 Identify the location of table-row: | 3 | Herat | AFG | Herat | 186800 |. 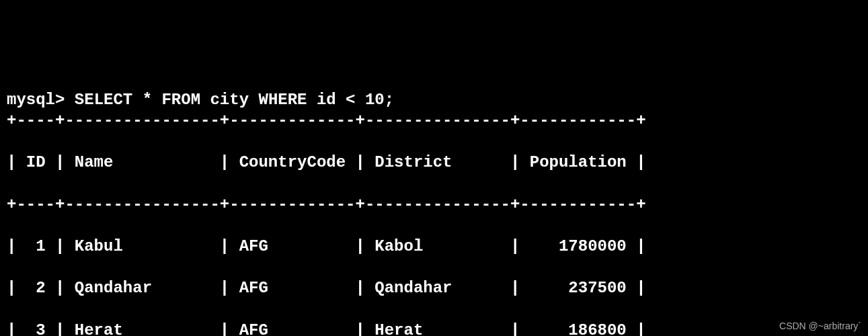
(434, 328).